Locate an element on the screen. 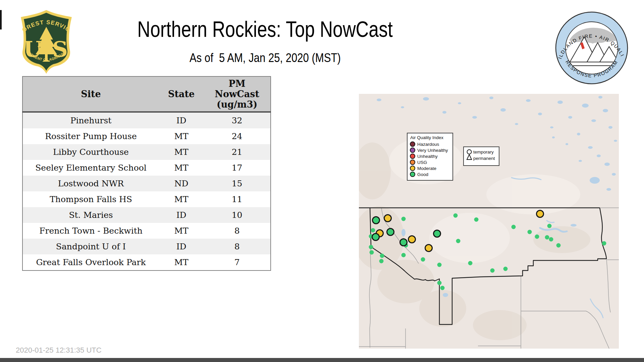 The height and width of the screenshot is (362, 644). moderate-swatch-icon is located at coordinates (413, 168).